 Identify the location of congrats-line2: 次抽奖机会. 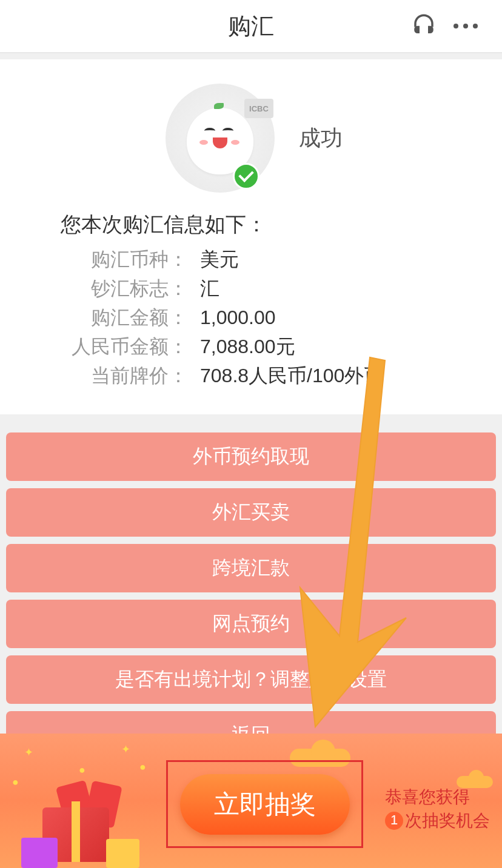
(447, 820).